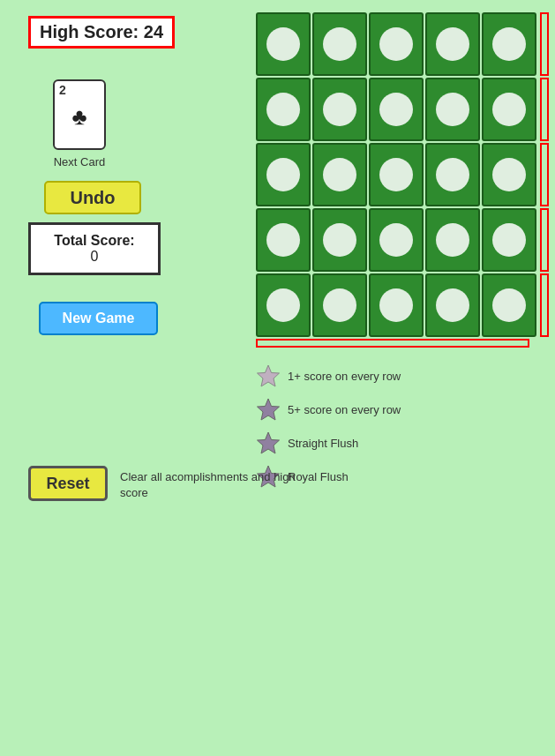 This screenshot has width=555, height=756. Describe the element at coordinates (344, 376) in the screenshot. I see `achievement-text-1: 1+ score on every row` at that location.